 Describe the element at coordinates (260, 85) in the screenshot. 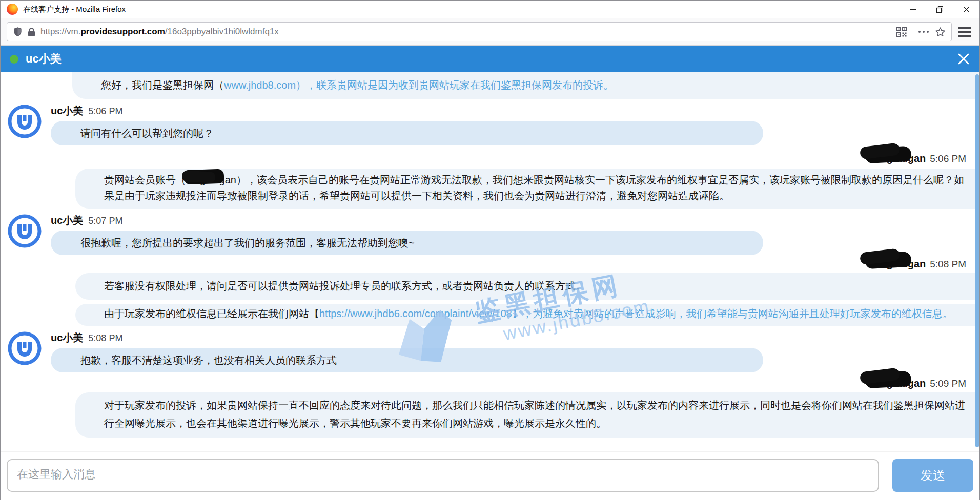

I see `message-link: www.jhdb8.com` at that location.